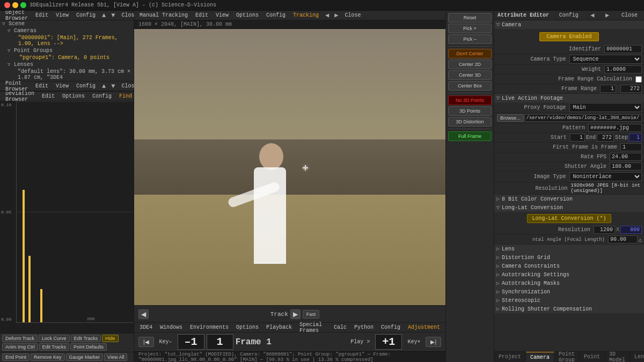  I want to click on frame-range-start-input, so click(608, 89).